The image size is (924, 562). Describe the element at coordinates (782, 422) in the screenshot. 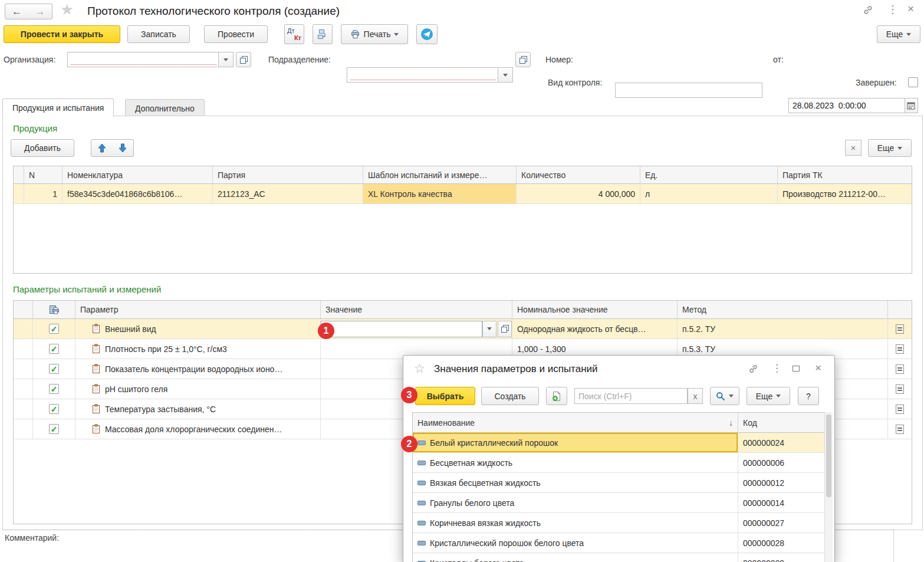

I see `col-code: Код` at that location.